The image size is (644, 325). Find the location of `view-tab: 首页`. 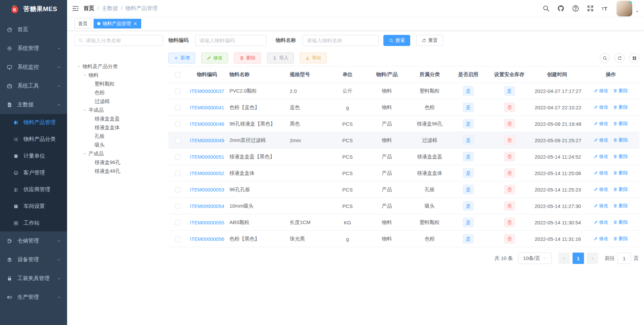

view-tab: 首页 is located at coordinates (83, 23).